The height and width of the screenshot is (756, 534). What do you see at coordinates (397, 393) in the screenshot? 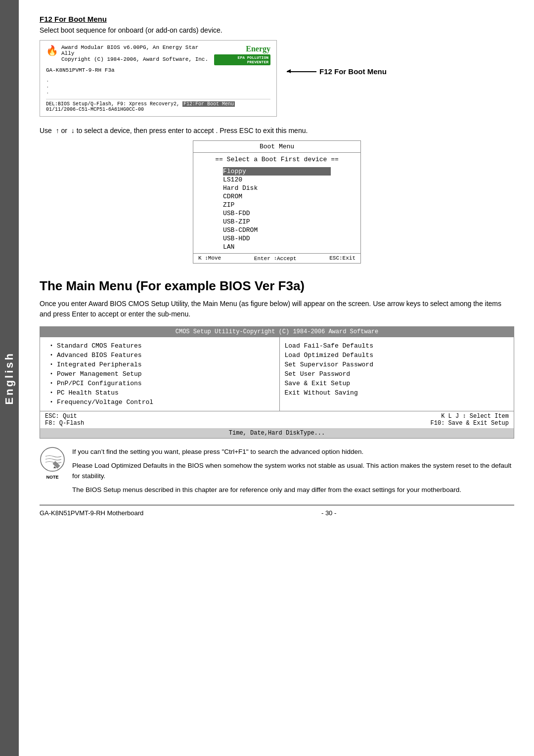
I see `cmos-item: Exit Without Saving` at bounding box center [397, 393].